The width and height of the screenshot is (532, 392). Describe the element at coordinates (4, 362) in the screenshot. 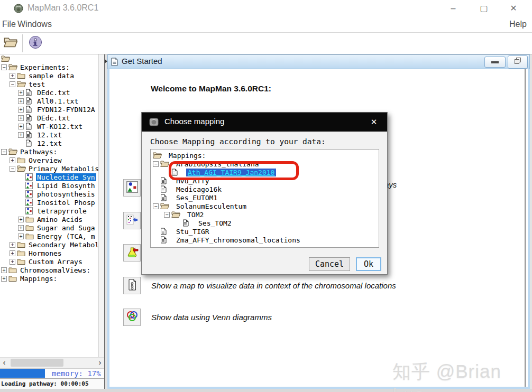

I see `scroll-left-arrow: ‹` at that location.